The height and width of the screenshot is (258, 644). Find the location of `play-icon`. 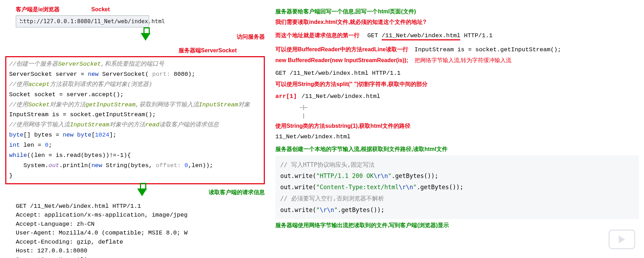

play-icon is located at coordinates (622, 239).